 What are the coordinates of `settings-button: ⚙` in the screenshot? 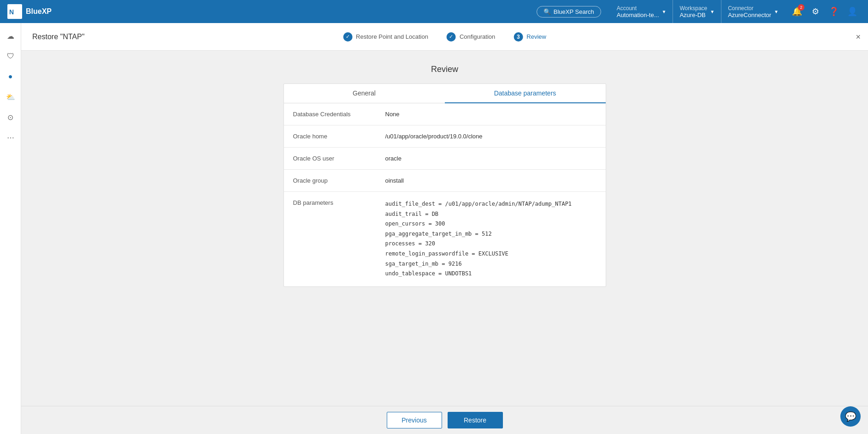 It's located at (815, 12).